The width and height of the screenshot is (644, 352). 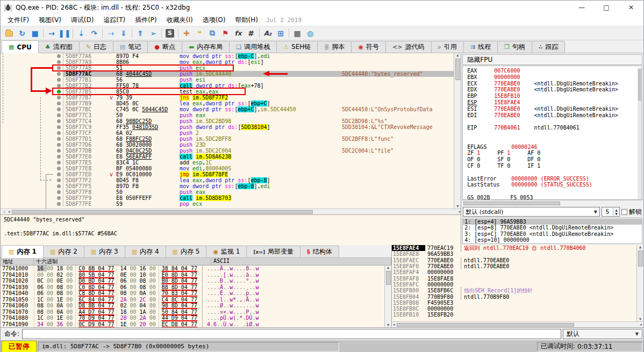 I want to click on dump-row: 7704104006 00 08 00C8 8D 04 7708 00 0A 0…, so click(x=192, y=293).